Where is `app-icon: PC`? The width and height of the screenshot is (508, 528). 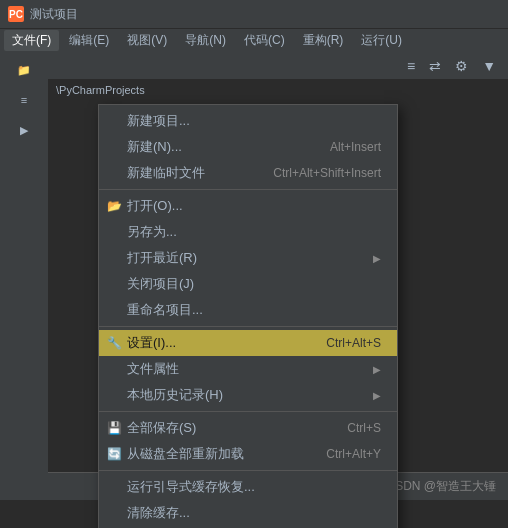
app-icon: PC is located at coordinates (16, 14).